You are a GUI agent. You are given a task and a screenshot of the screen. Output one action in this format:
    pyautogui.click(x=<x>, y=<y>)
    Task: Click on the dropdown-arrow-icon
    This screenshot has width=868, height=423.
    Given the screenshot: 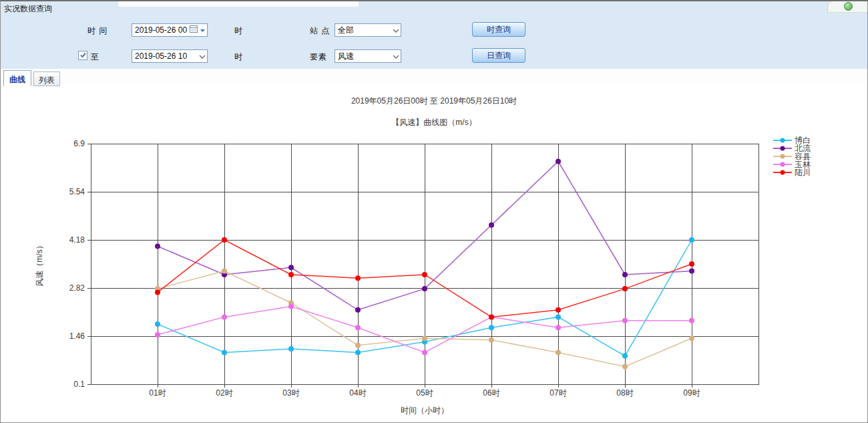 What is the action you would take?
    pyautogui.click(x=203, y=30)
    